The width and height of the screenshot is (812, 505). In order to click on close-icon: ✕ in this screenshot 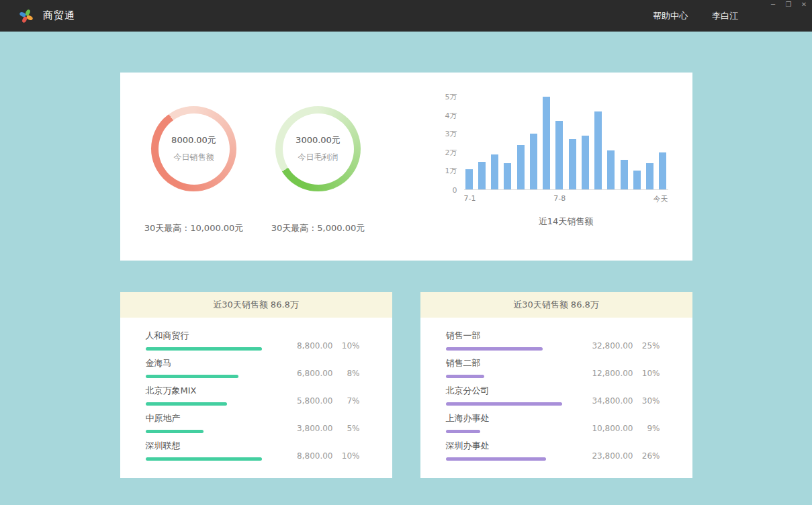, I will do `click(804, 5)`.